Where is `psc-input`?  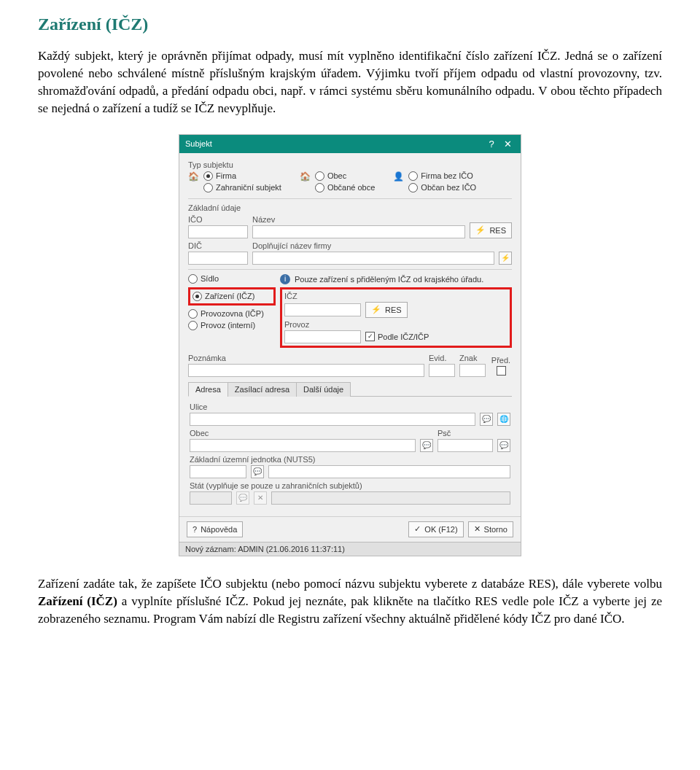
psc-input is located at coordinates (465, 446).